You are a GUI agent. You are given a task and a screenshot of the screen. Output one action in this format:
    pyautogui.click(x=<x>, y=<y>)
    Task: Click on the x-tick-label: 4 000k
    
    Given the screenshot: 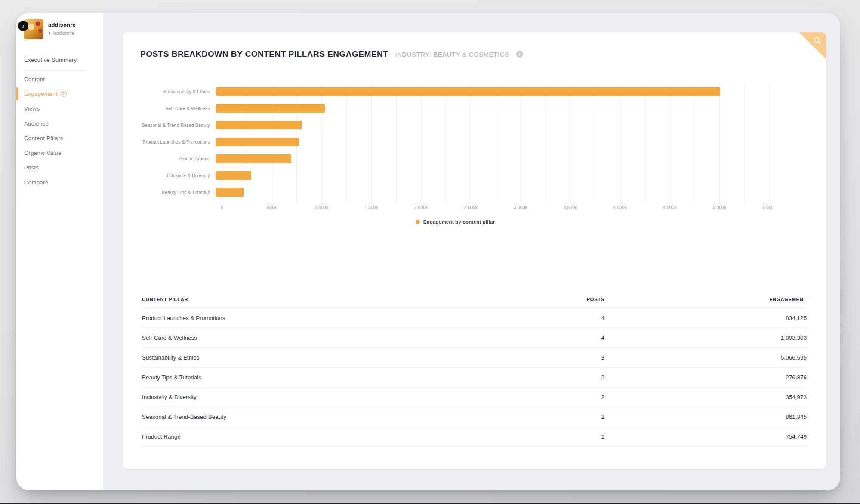 What is the action you would take?
    pyautogui.click(x=620, y=207)
    